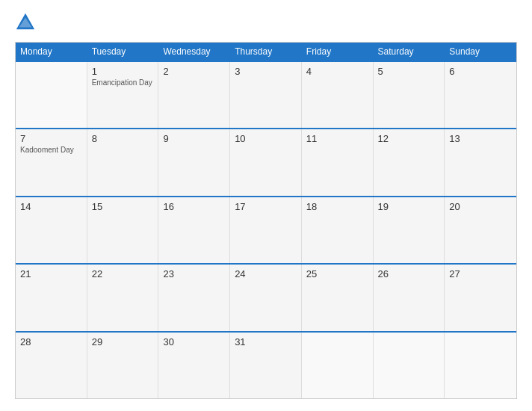 This screenshot has width=532, height=411. Describe the element at coordinates (266, 95) in the screenshot. I see `calendar-cell: 3` at that location.